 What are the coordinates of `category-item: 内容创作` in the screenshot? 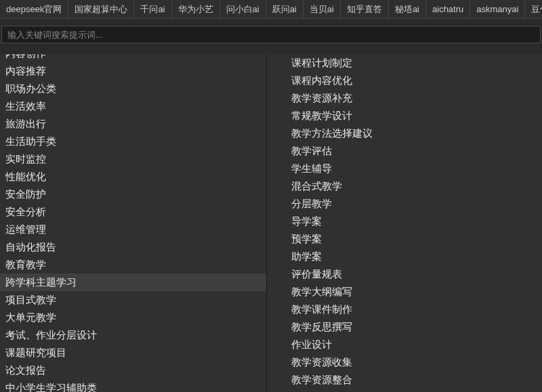 It's located at (133, 58).